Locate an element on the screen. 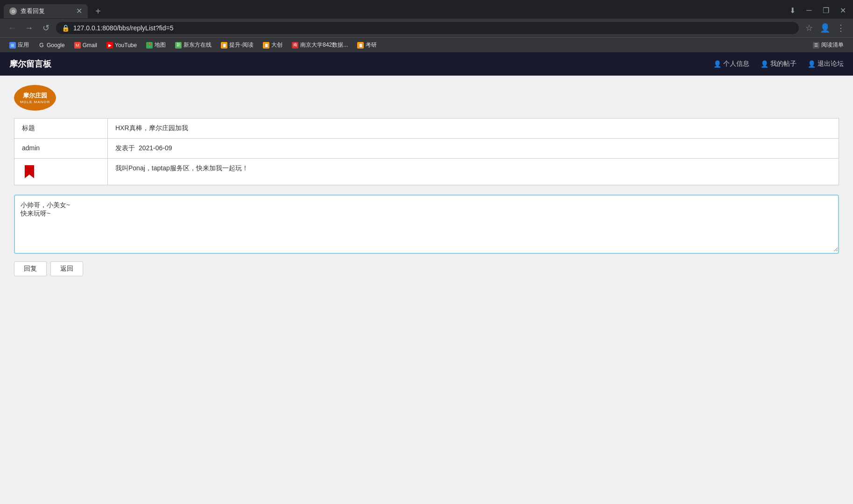 Image resolution: width=853 pixels, height=504 pixels. site-navigation: 摩尔留言板 👤 个人信息 👤 我的帖子 👤 退出论坛 is located at coordinates (427, 64).